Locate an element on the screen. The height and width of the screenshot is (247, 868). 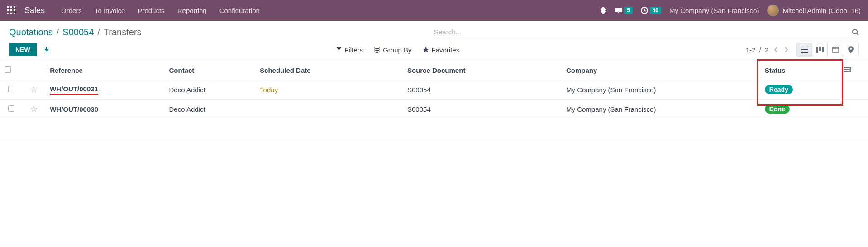
filters-button: Filters is located at coordinates (349, 50).